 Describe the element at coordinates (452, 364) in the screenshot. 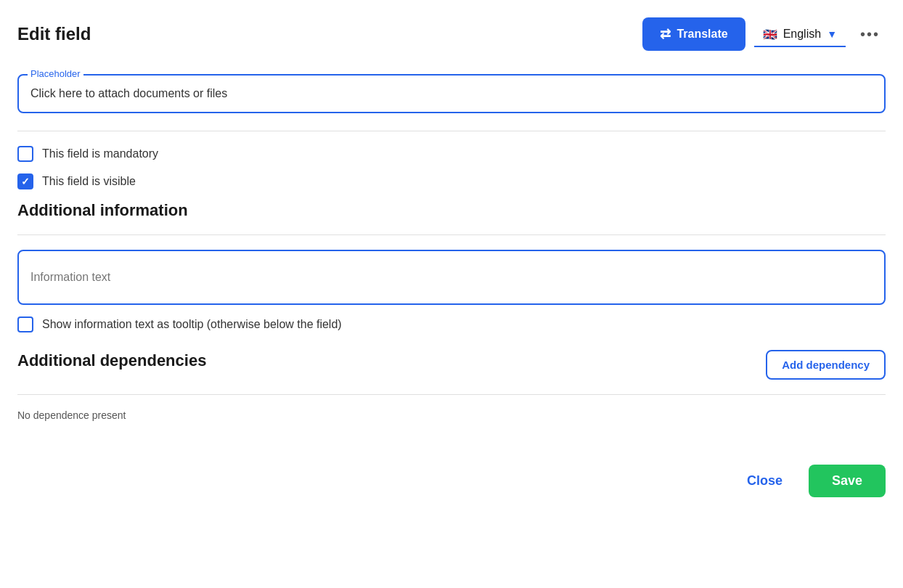

I see `dependencies-section-header: Additional dependencies Add dependency` at that location.